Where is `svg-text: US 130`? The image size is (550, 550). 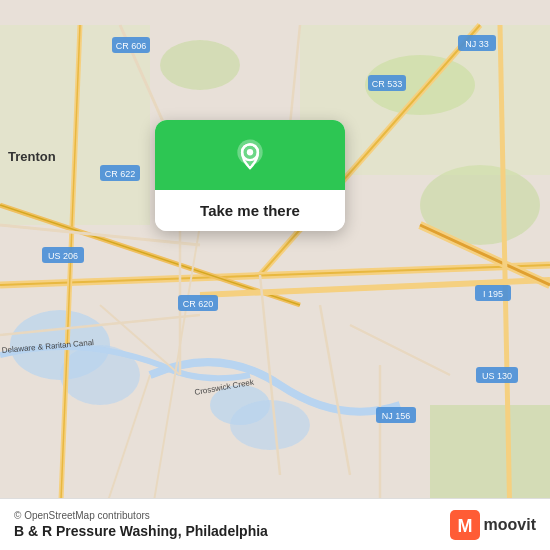
svg-text: US 130 is located at coordinates (497, 376).